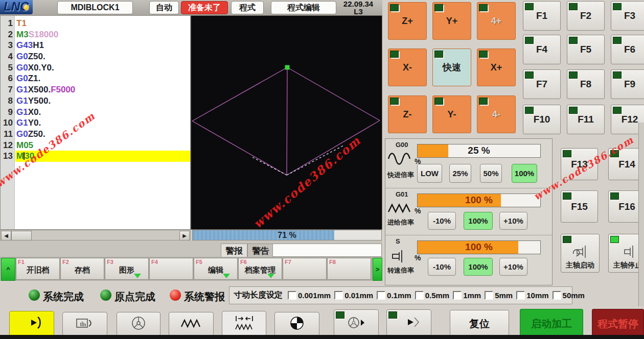 The height and width of the screenshot is (339, 644). What do you see at coordinates (127, 269) in the screenshot?
I see `softkey-f3: F3图形` at bounding box center [127, 269].